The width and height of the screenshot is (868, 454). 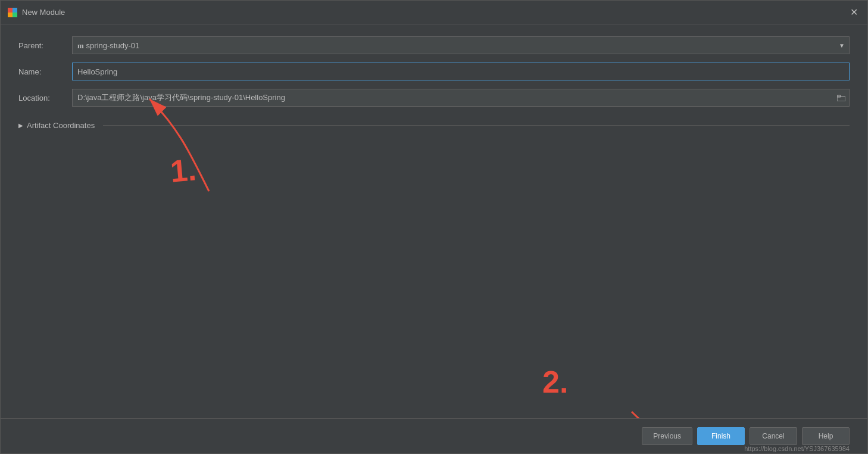 I want to click on name-input, so click(x=461, y=71).